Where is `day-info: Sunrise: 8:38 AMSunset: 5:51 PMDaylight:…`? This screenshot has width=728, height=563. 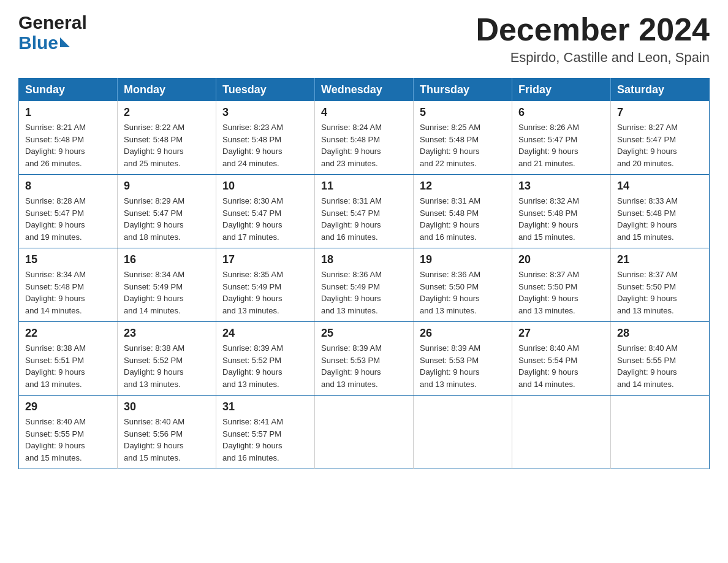 day-info: Sunrise: 8:38 AMSunset: 5:51 PMDaylight:… is located at coordinates (68, 366).